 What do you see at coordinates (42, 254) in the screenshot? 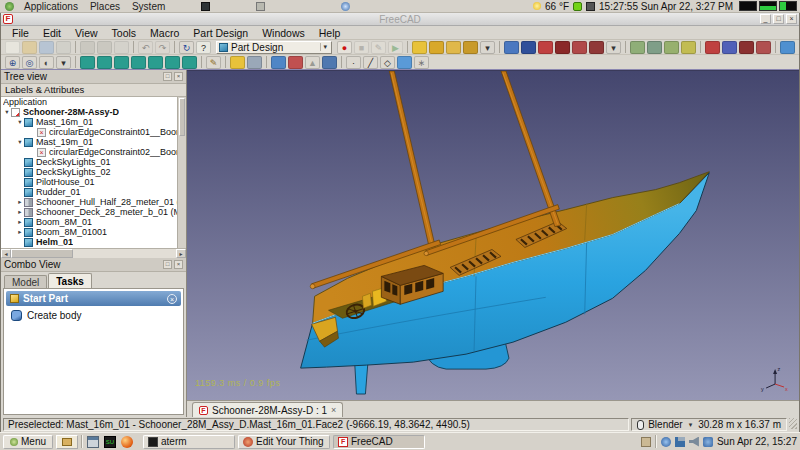
I see `scrollbar-thumb` at bounding box center [42, 254].